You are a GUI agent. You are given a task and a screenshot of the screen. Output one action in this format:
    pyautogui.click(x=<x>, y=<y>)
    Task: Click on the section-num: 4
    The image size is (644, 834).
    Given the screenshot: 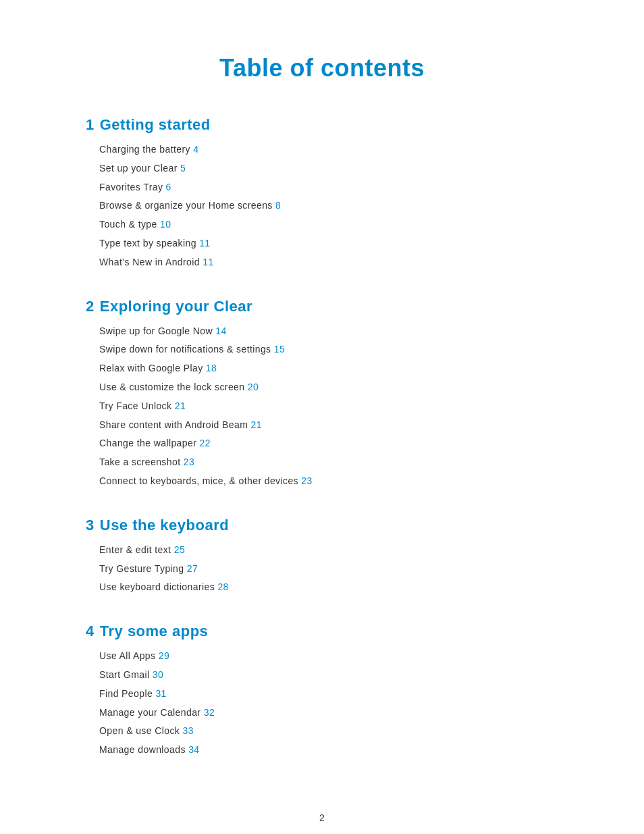 What is the action you would take?
    pyautogui.click(x=90, y=631)
    